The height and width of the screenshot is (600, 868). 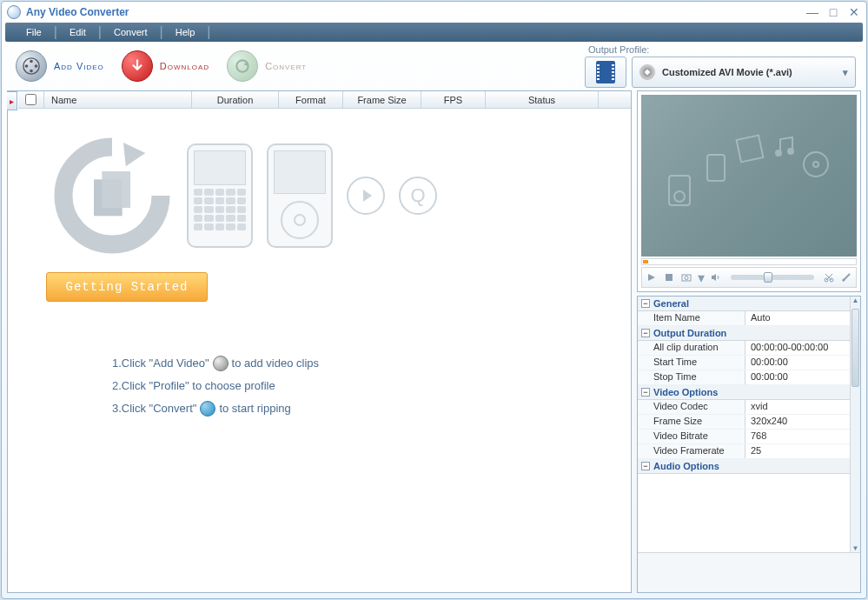 I want to click on refresh-graphic-icon, so click(x=112, y=196).